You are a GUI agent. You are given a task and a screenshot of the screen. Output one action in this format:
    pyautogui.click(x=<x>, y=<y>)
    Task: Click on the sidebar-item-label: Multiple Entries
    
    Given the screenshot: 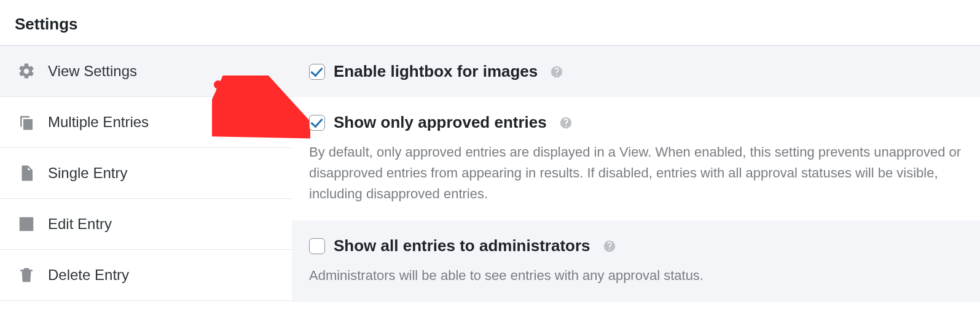 What is the action you would take?
    pyautogui.click(x=98, y=122)
    